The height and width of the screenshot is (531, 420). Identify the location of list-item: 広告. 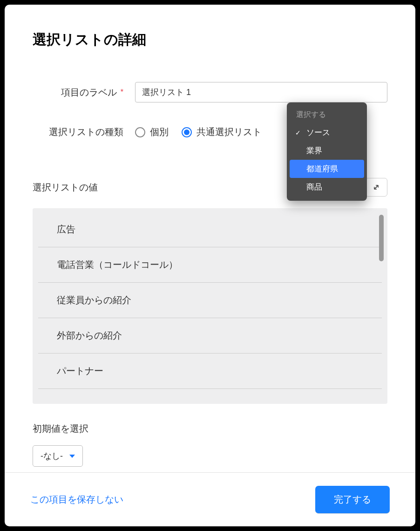
(210, 230).